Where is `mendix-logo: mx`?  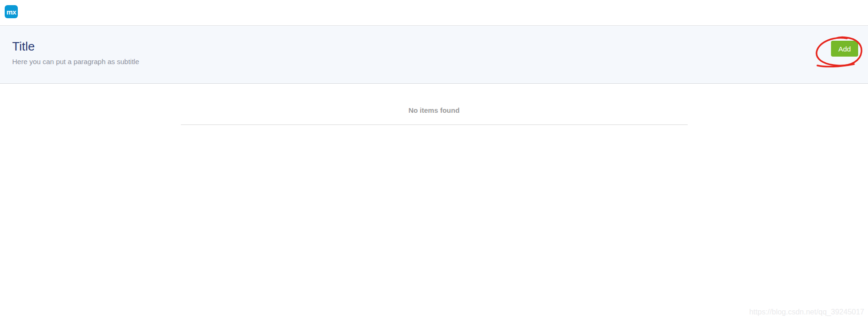 mendix-logo: mx is located at coordinates (11, 12).